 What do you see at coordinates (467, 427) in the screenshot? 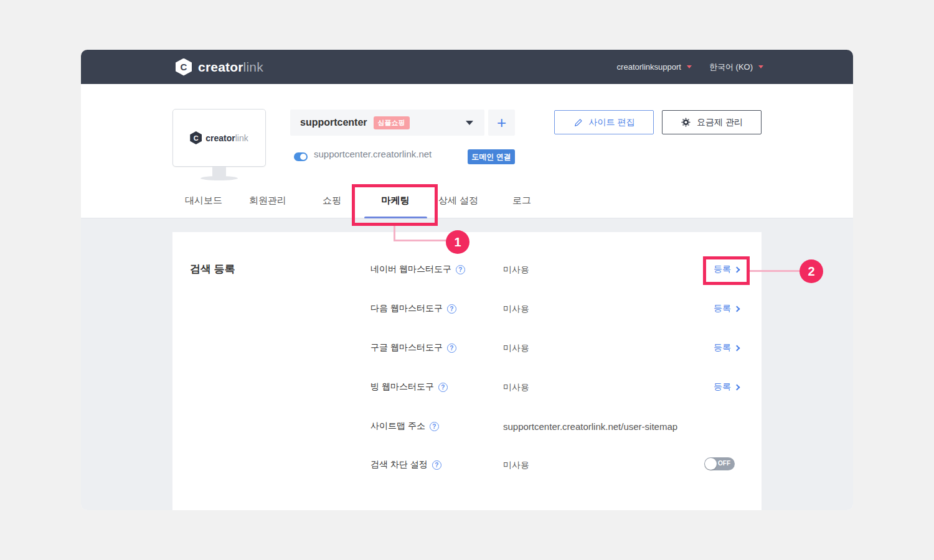
I see `row-sitemap-url: 사이트맵 주소? supportcenter.creatorlink.net/u…` at bounding box center [467, 427].